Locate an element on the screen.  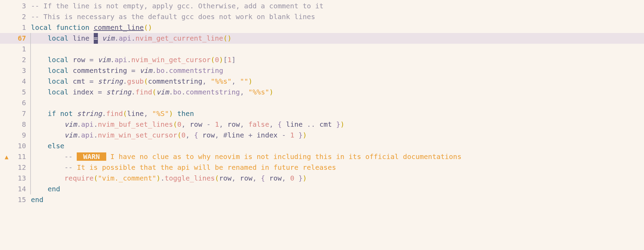
code-content: local row = vim.api.nvim_win_get_cursor(… is located at coordinates (133, 60).